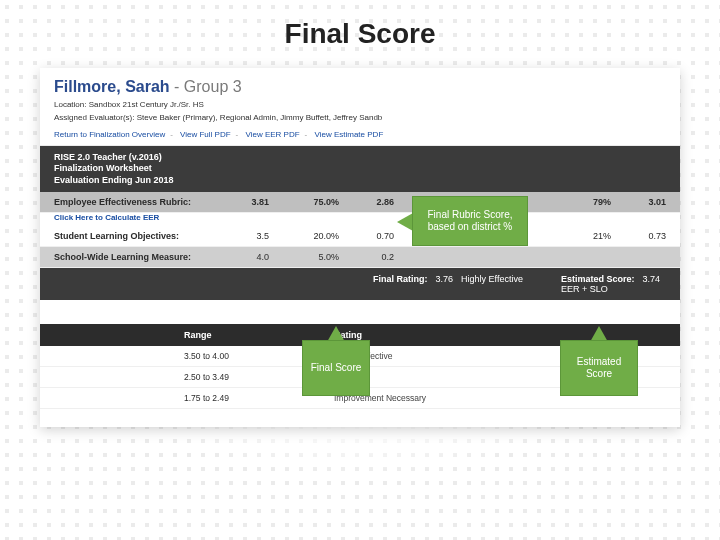 Image resolution: width=720 pixels, height=540 pixels. Describe the element at coordinates (304, 236) in the screenshot. I see `slo-v2: 20.0%` at that location.